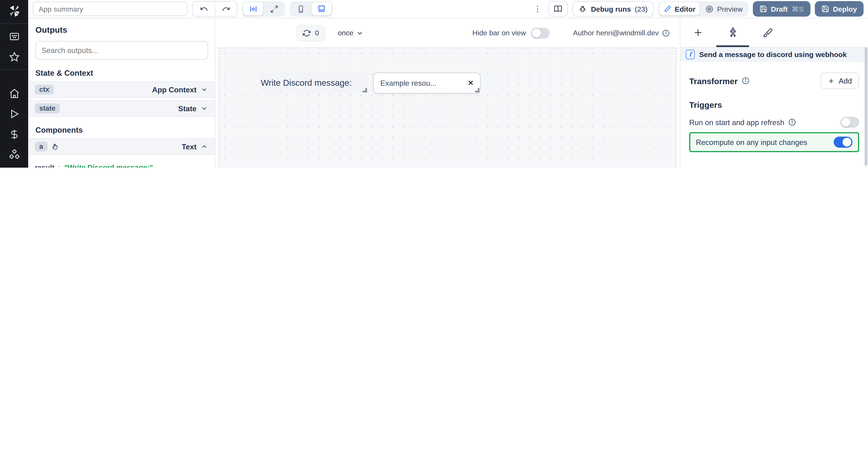 This screenshot has width=868, height=462. What do you see at coordinates (540, 33) in the screenshot?
I see `hide-bar-toggle` at bounding box center [540, 33].